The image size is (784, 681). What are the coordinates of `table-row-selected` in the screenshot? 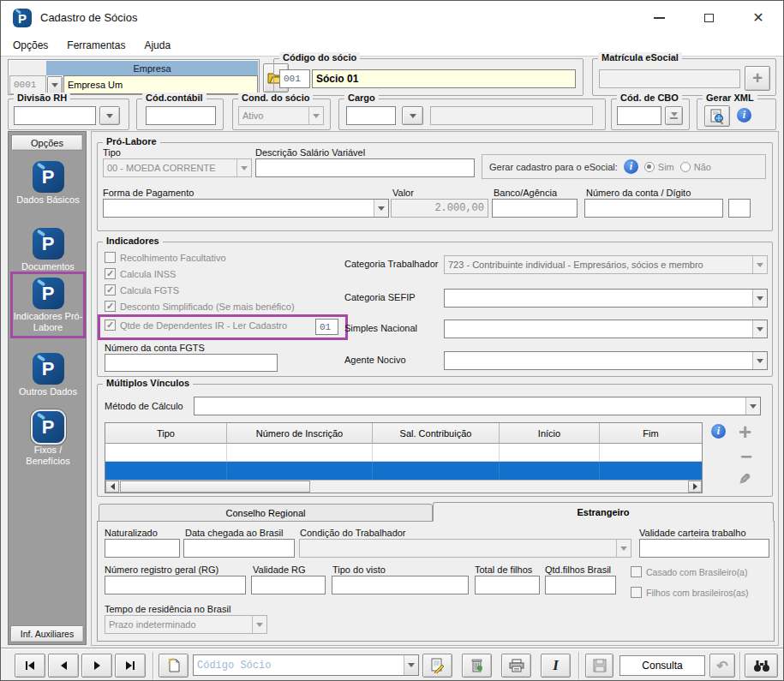 It's located at (404, 471).